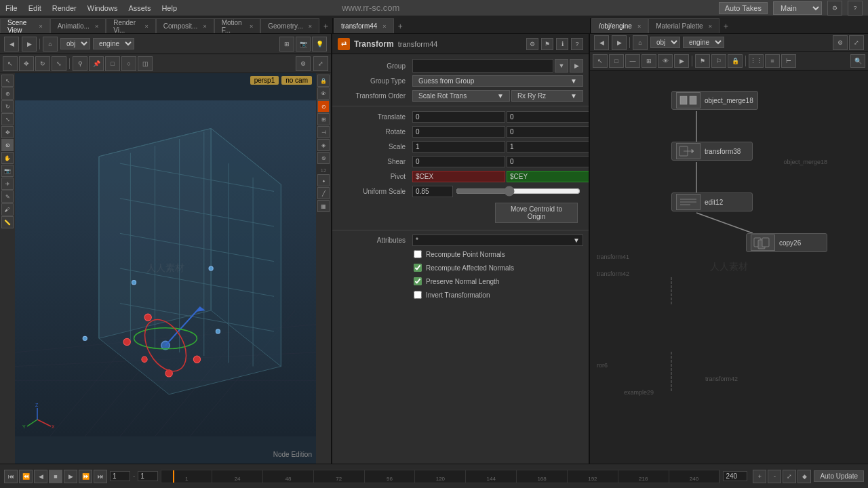  Describe the element at coordinates (633, 61) in the screenshot. I see `node-connect-btn: —` at that location.